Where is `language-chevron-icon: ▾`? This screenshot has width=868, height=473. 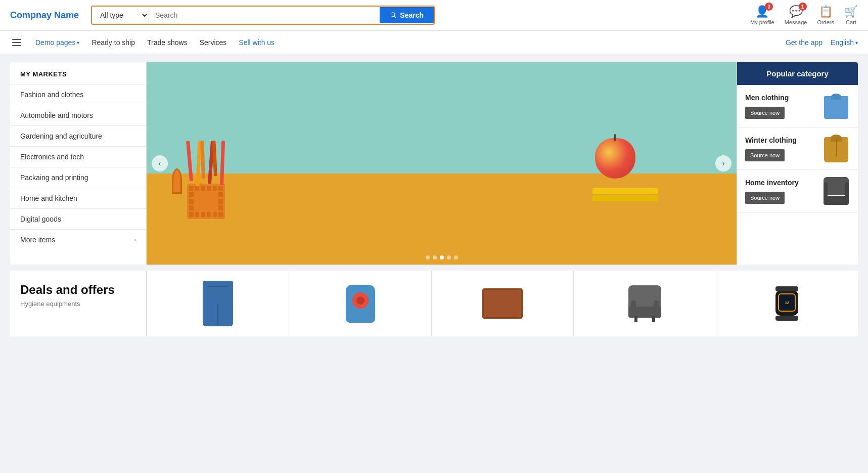
language-chevron-icon: ▾ is located at coordinates (856, 42).